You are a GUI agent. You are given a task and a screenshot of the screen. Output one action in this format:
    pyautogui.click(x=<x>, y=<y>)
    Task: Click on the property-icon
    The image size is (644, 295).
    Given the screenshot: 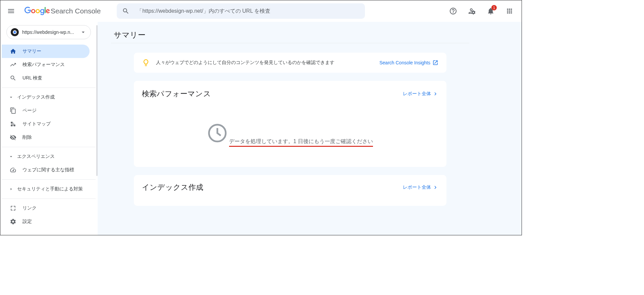 What is the action you would take?
    pyautogui.click(x=15, y=32)
    